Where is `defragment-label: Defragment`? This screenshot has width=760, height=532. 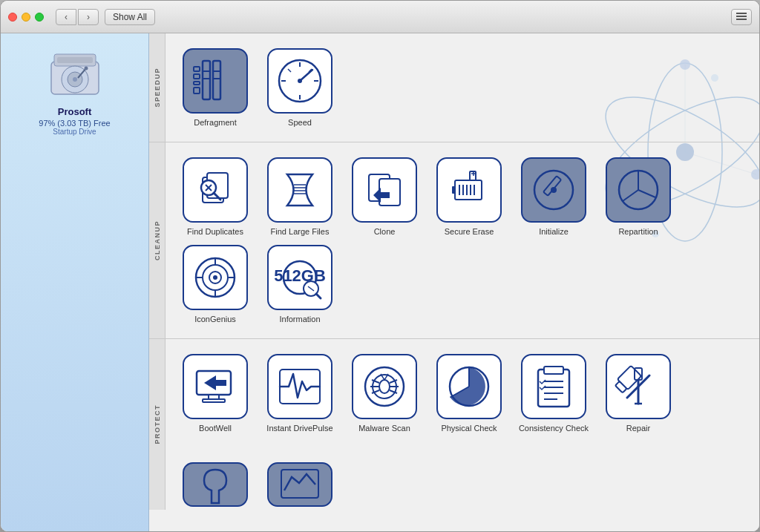 defragment-label: Defragment is located at coordinates (215, 122).